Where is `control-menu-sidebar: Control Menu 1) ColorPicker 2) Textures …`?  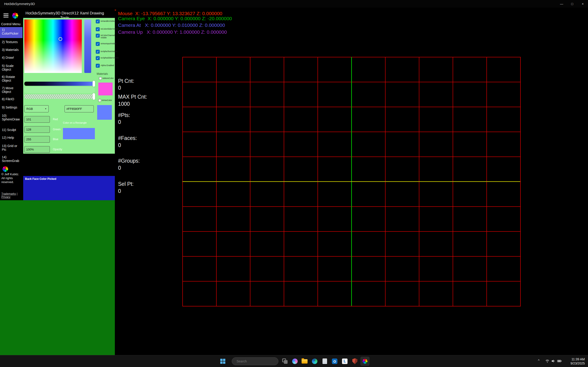
control-menu-sidebar: Control Menu 1) ColorPicker 2) Textures … is located at coordinates (11, 112).